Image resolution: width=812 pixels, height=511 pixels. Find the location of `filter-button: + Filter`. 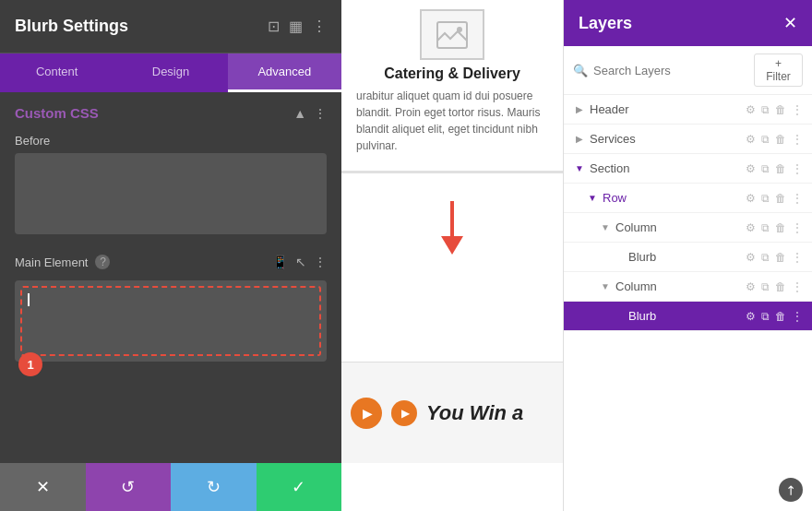

filter-button: + Filter is located at coordinates (779, 70).